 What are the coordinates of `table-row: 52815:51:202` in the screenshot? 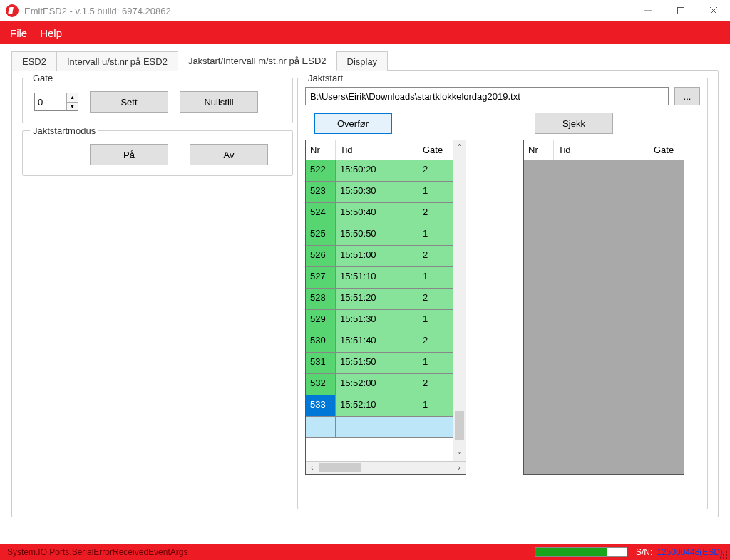 It's located at (379, 299).